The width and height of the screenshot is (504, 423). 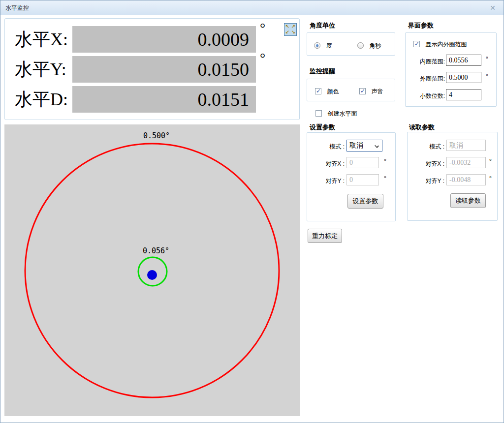 I want to click on set-align-y-label: 对齐Y :, so click(x=326, y=181).